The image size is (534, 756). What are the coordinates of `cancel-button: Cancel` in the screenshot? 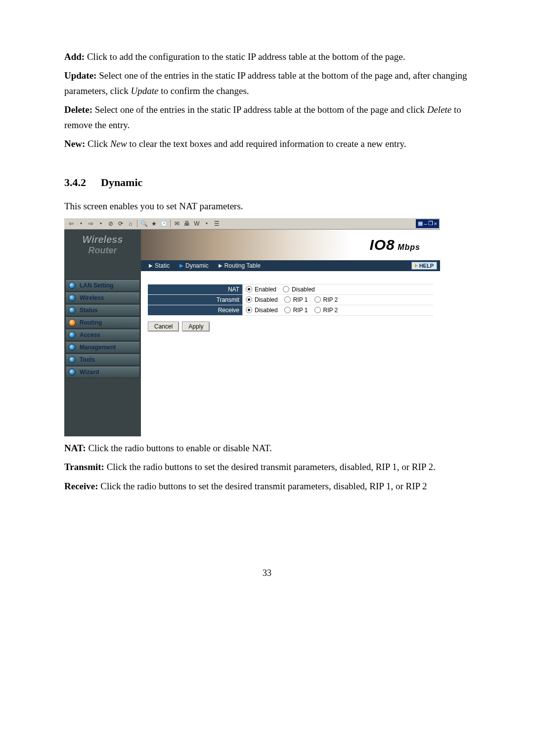 It's located at (163, 327).